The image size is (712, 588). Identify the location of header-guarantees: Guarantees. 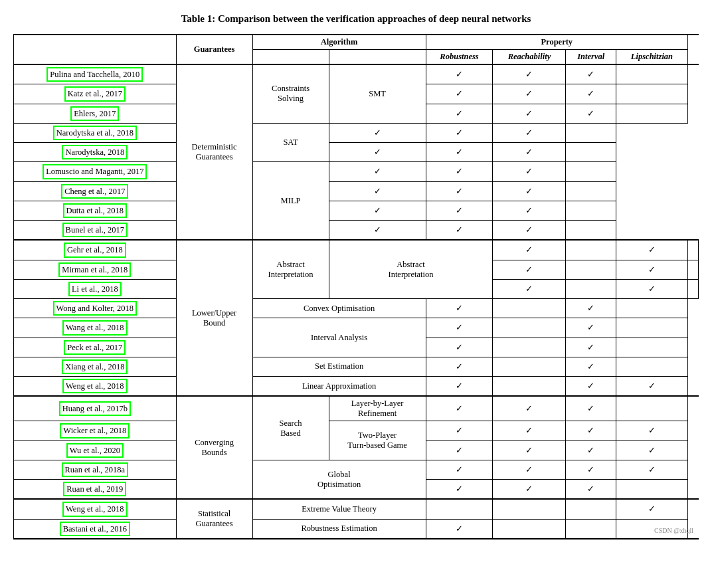
(214, 49).